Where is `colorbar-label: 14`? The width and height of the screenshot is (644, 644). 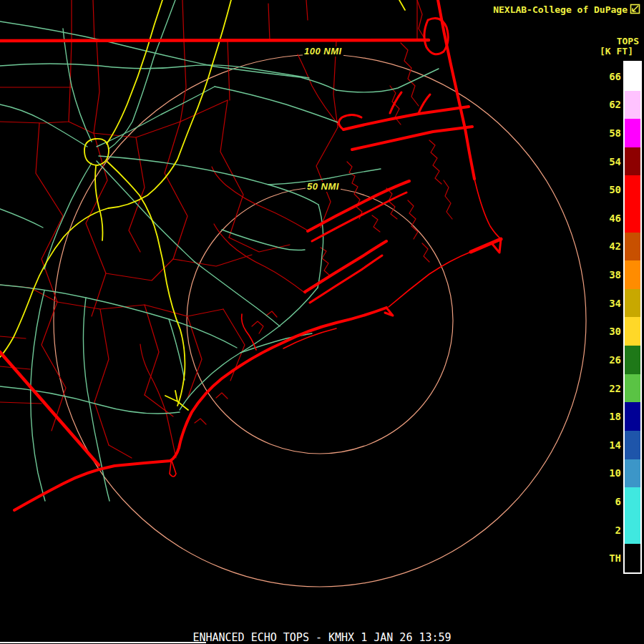
colorbar-label: 14 is located at coordinates (606, 445).